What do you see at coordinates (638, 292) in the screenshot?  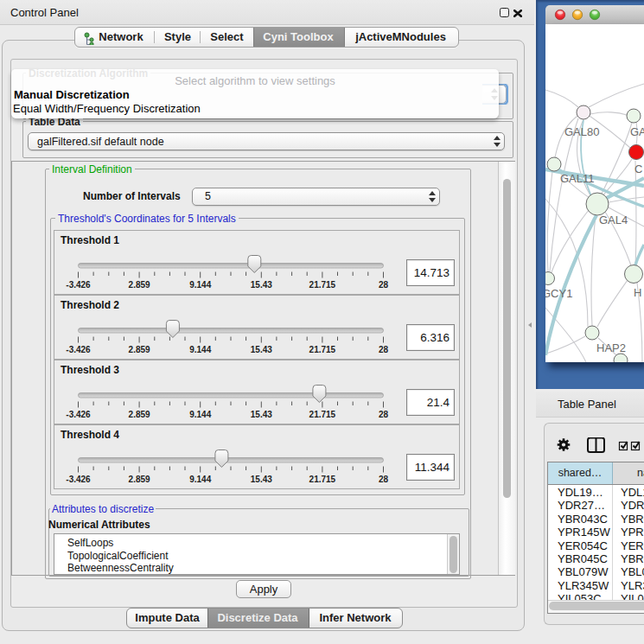 I see `svg-text: H` at bounding box center [638, 292].